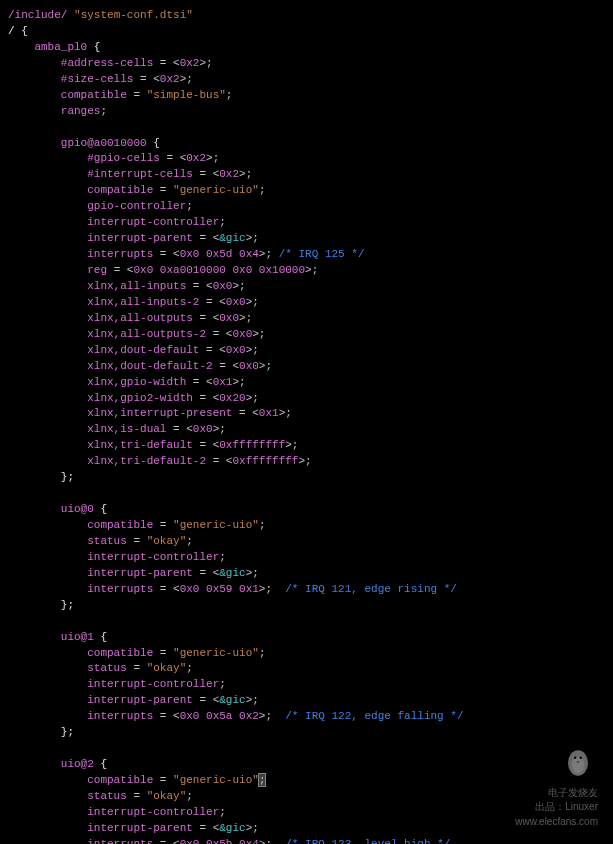 Image resolution: width=613 pixels, height=844 pixels. I want to click on prop: #address-cells = <0x2>;, so click(110, 63).